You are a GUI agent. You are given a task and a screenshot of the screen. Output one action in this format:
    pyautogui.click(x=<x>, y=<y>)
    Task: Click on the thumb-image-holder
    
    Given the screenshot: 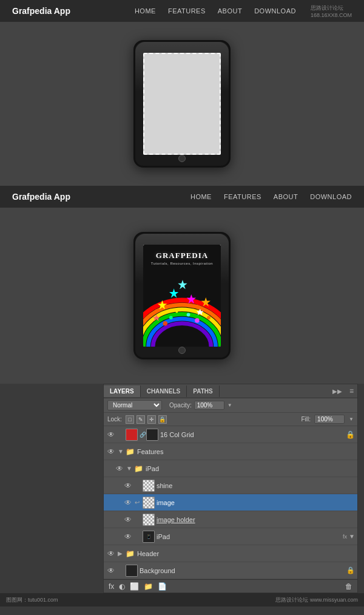 What is the action you would take?
    pyautogui.click(x=149, y=520)
    